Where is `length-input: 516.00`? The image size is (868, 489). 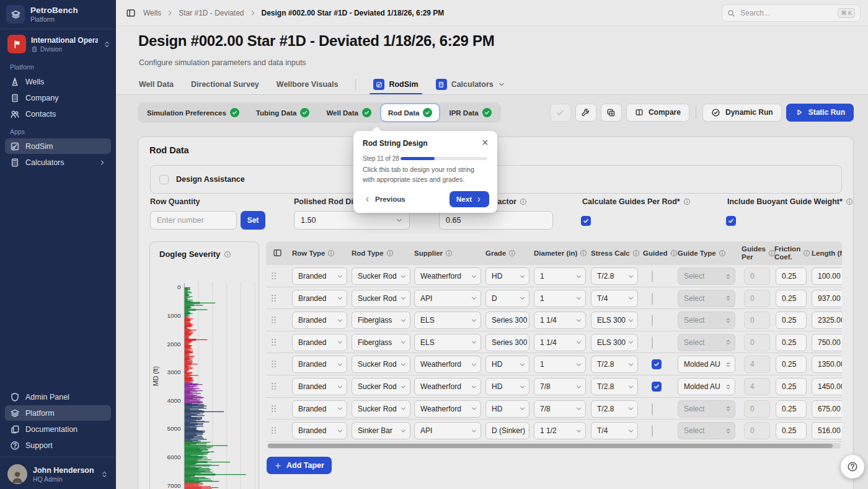 length-input: 516.00 is located at coordinates (827, 431).